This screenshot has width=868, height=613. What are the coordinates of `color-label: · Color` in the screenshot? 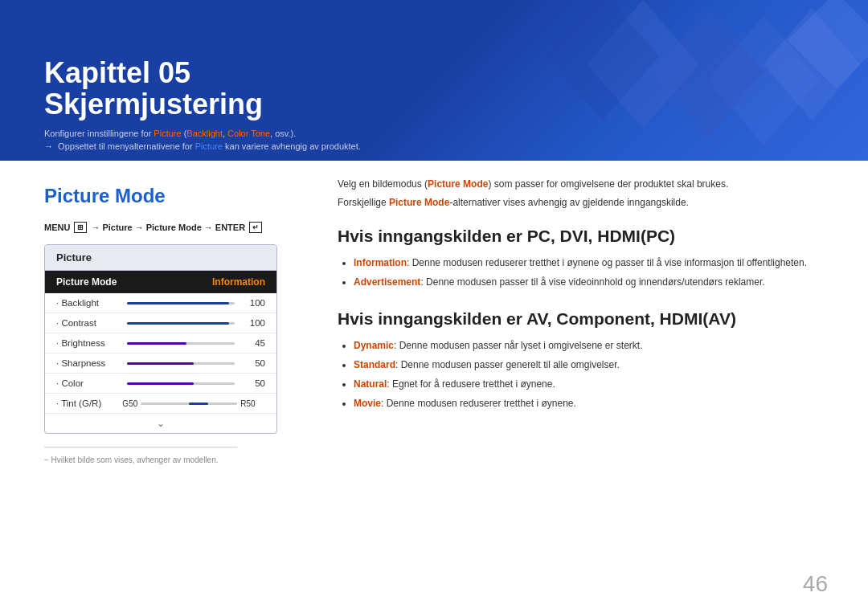 It's located at (88, 383).